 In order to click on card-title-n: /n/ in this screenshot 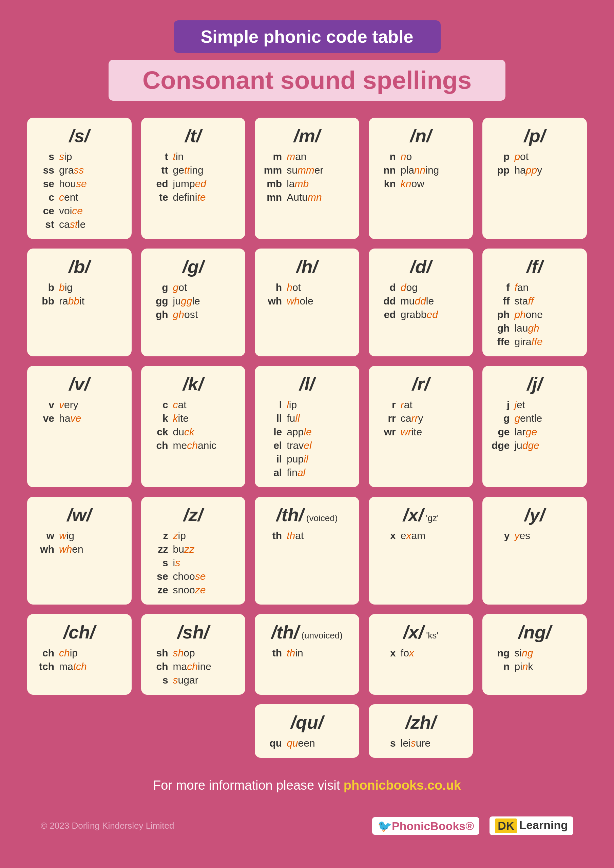, I will do `click(421, 136)`.